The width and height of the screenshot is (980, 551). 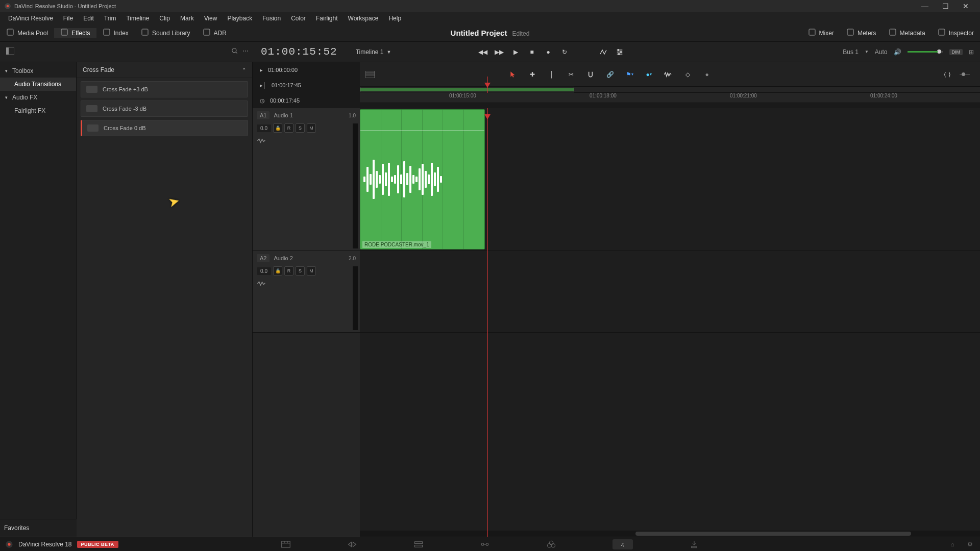 I want to click on fairlight-page-icon: ♫, so click(x=623, y=544).